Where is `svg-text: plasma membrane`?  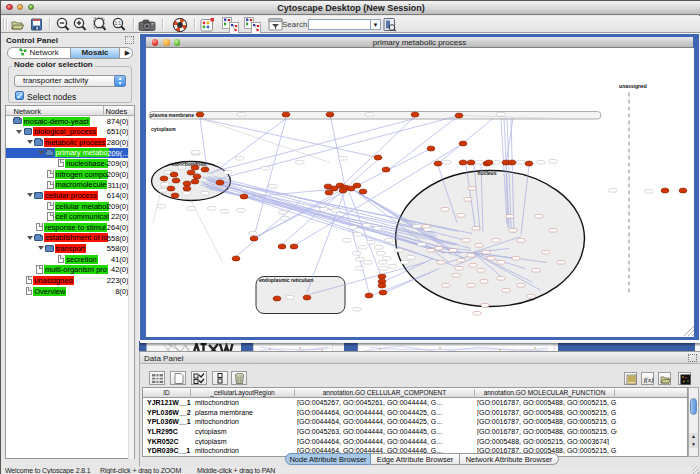
svg-text: plasma membrane is located at coordinates (172, 115).